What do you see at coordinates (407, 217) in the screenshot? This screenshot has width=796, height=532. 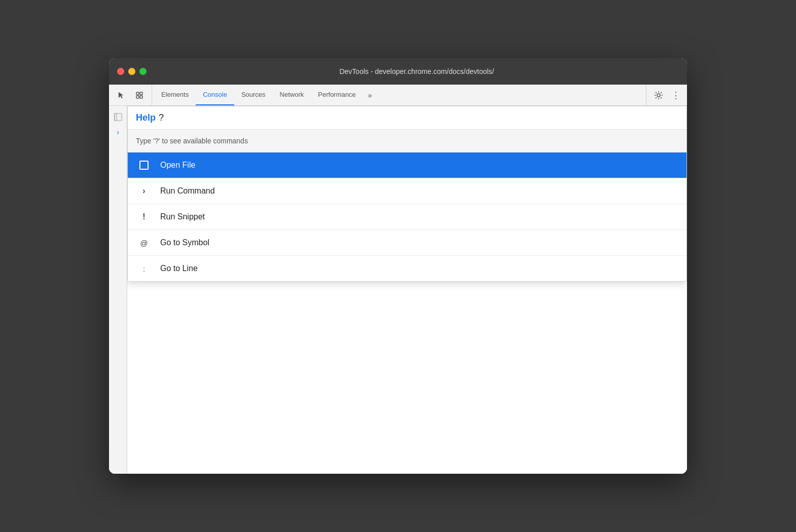 I see `command-item-run-snippet: ! Run Snippet` at bounding box center [407, 217].